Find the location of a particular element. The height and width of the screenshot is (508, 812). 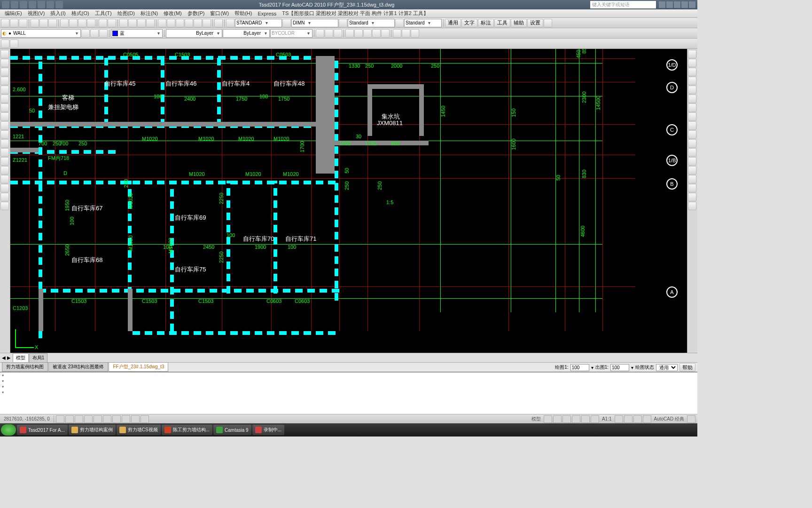

menu-draw: 绘图(D) is located at coordinates (126, 13).